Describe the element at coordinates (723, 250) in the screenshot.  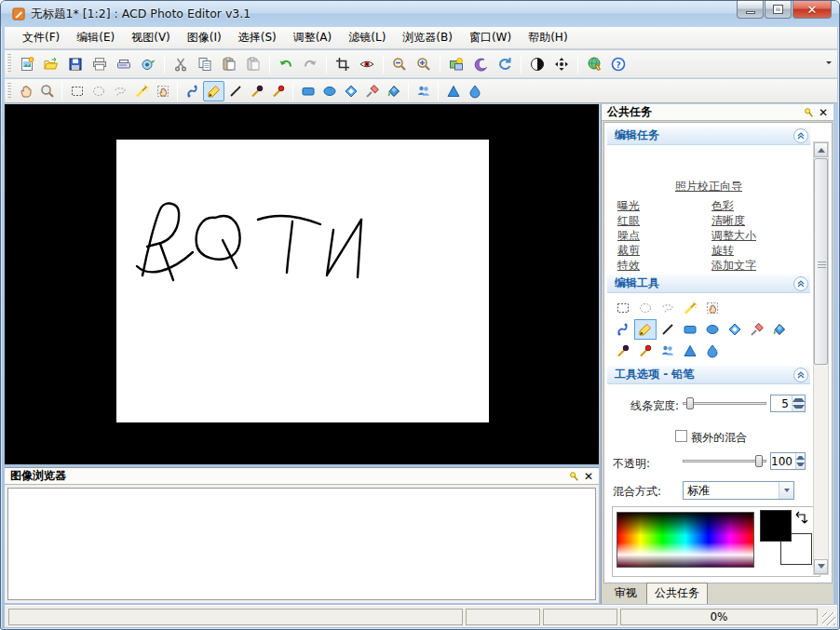
I see `task-link: 旋转` at that location.